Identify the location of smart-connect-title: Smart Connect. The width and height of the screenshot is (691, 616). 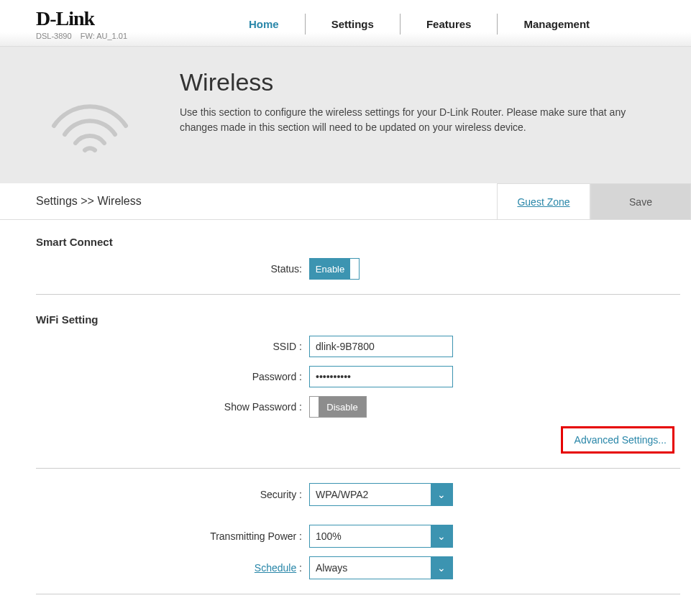
(358, 240).